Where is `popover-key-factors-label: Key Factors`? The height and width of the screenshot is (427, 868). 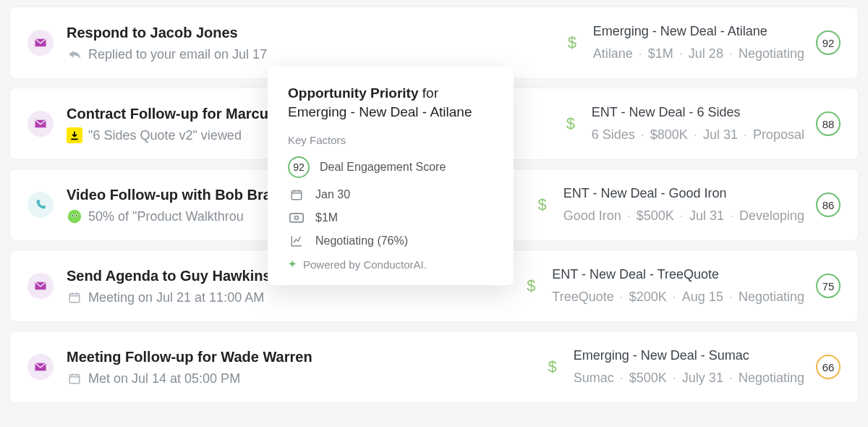 popover-key-factors-label: Key Factors is located at coordinates (391, 140).